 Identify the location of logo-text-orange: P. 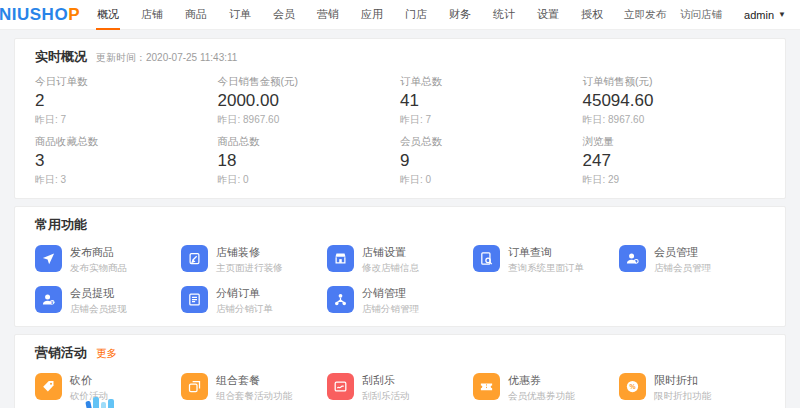
(74, 14).